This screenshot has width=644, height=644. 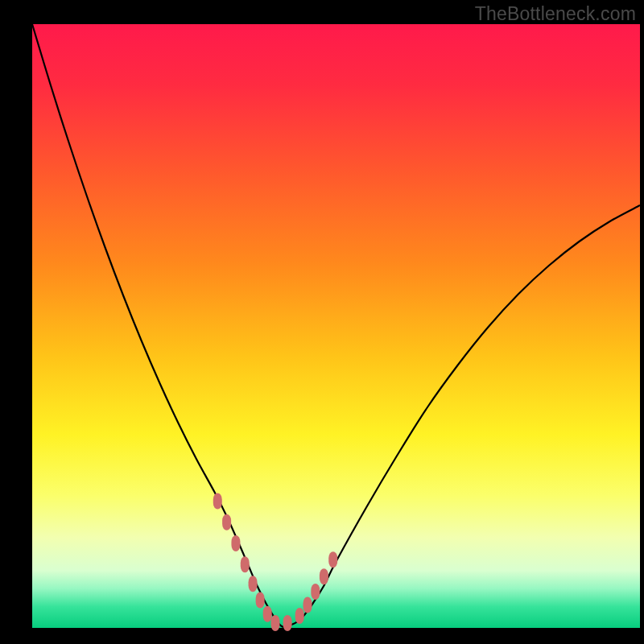 I want to click on watermark-text: TheBottleneck.com, so click(x=555, y=14).